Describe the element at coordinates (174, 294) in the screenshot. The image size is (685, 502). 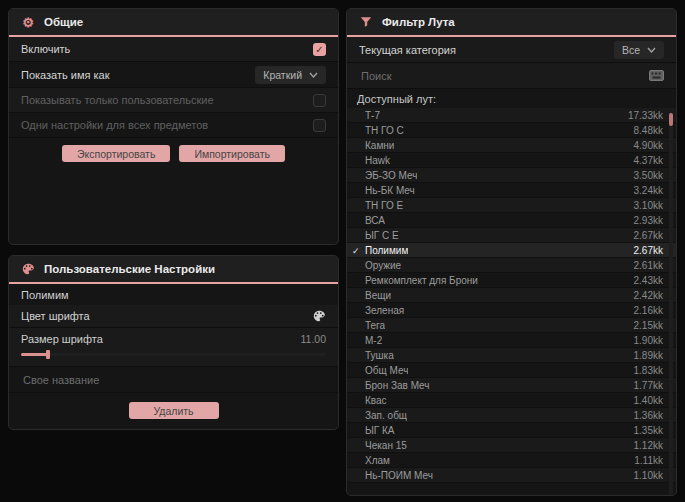
I see `selected-item-name: Полимим` at that location.